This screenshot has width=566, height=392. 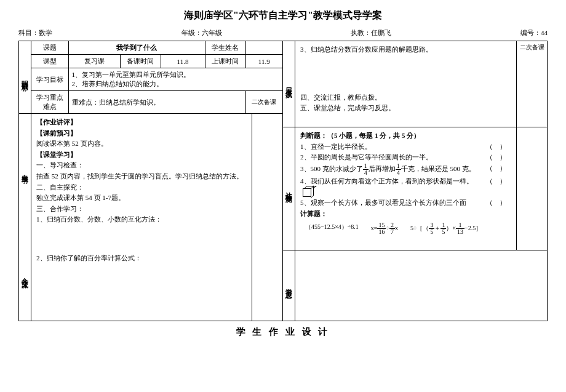 What do you see at coordinates (332, 229) in the screenshot?
I see `calc1: （455−12.5×4）÷8.1` at bounding box center [332, 229].